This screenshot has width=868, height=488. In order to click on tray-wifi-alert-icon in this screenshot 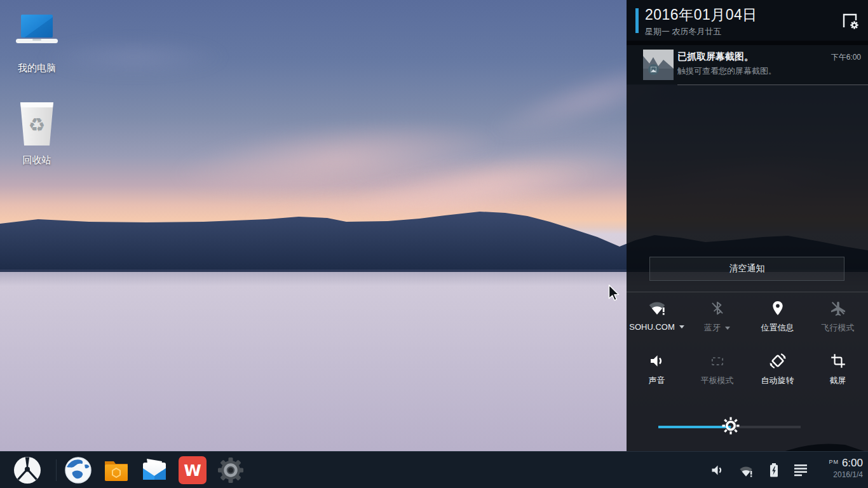, I will do `click(746, 471)`.